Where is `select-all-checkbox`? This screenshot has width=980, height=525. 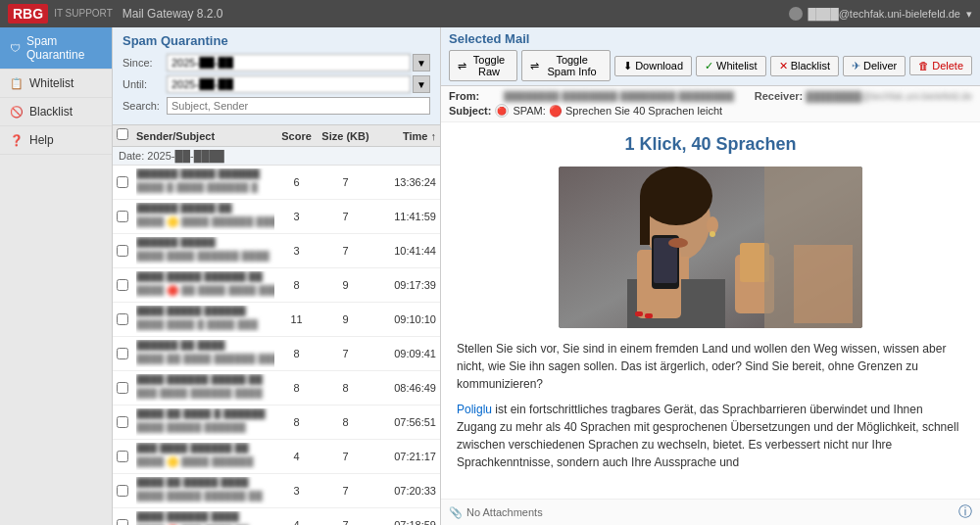 select-all-checkbox is located at coordinates (122, 134).